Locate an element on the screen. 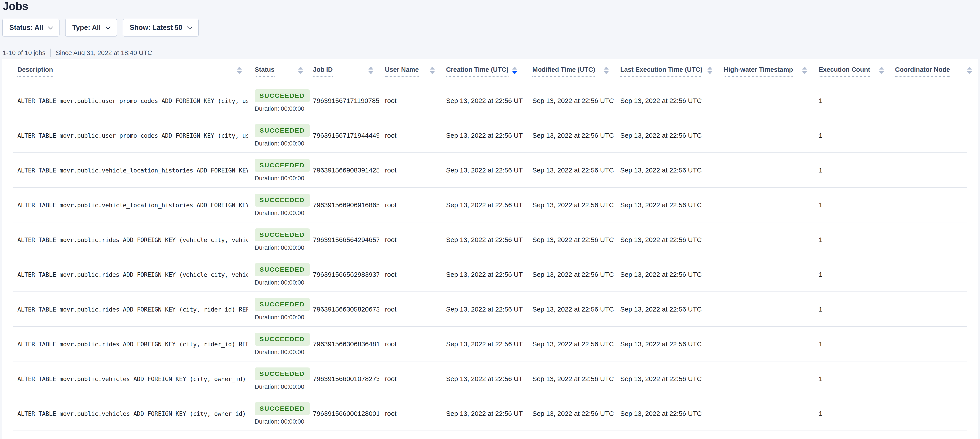 The image size is (980, 439). job-id: 796391566564294657 is located at coordinates (344, 240).